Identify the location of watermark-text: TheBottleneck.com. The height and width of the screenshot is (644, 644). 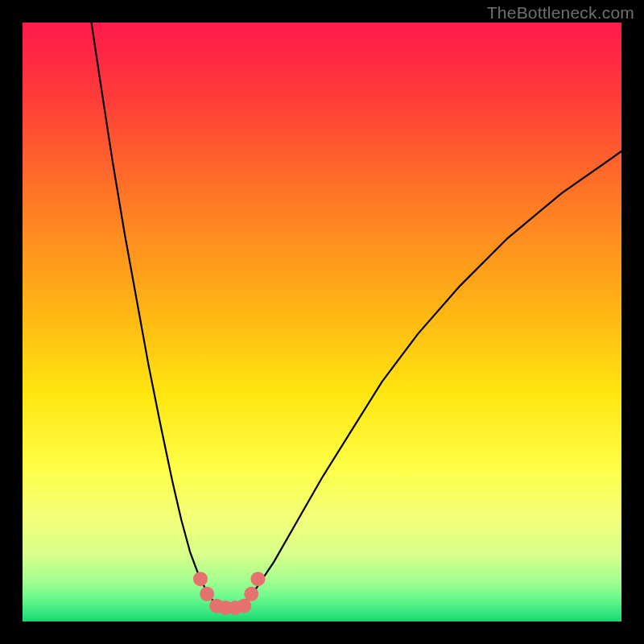
(560, 13).